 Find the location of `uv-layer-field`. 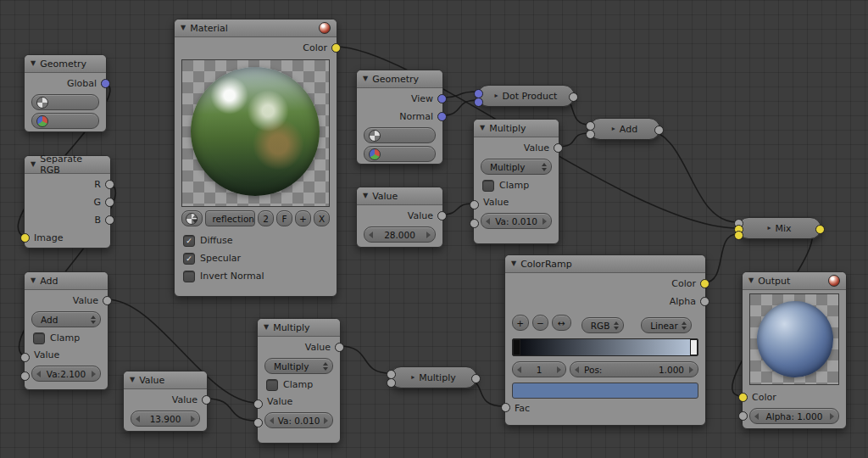

uv-layer-field is located at coordinates (400, 136).